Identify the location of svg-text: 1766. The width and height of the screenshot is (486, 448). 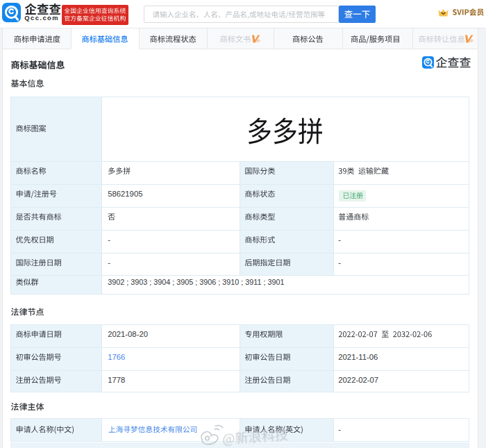
(117, 357).